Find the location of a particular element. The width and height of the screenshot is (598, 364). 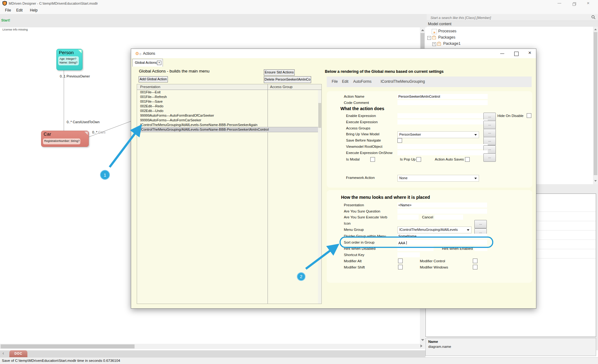

attribute-registration: RegistrationNumber: String? is located at coordinates (62, 141).